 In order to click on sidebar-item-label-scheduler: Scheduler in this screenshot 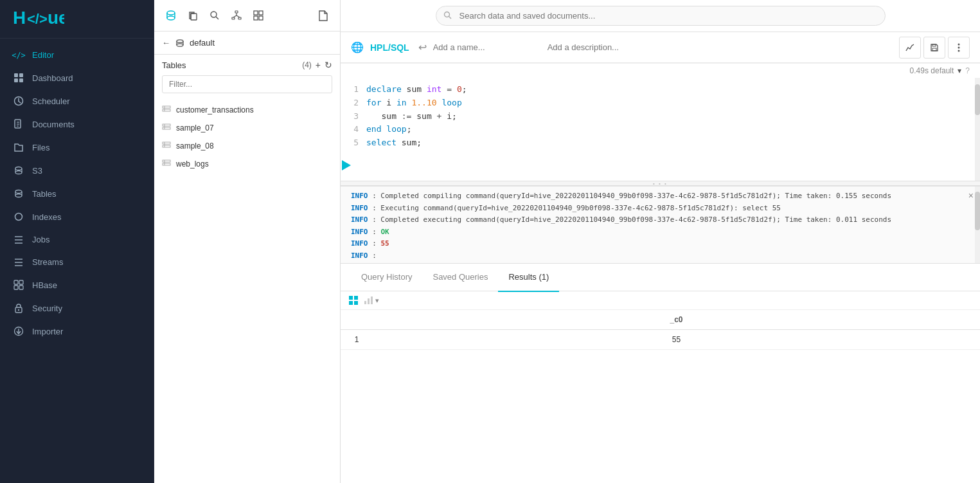, I will do `click(51, 102)`.